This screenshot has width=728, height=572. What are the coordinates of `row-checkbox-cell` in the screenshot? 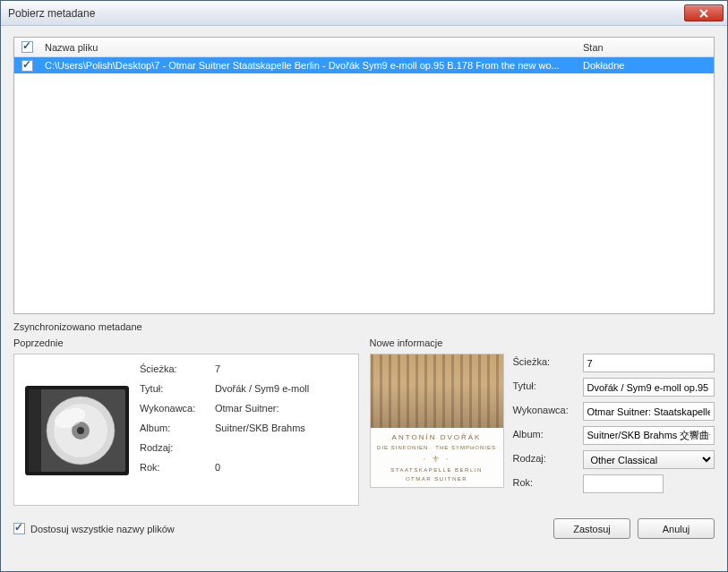 It's located at (27, 66).